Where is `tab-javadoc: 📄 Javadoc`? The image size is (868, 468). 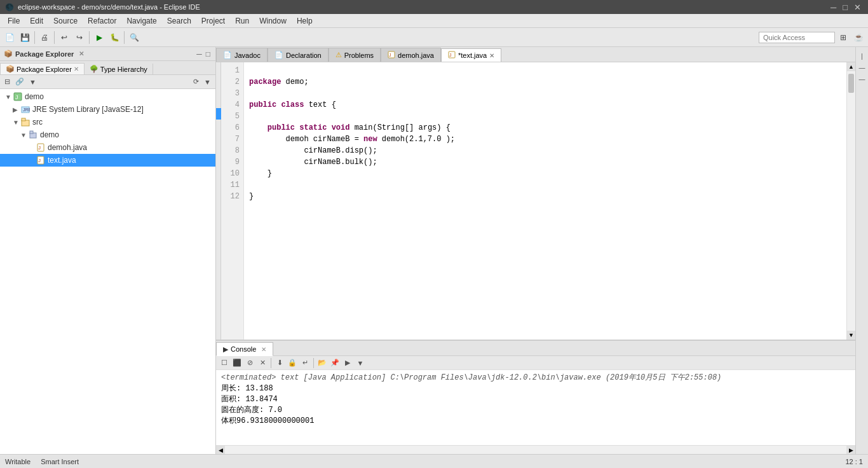 tab-javadoc: 📄 Javadoc is located at coordinates (241, 55).